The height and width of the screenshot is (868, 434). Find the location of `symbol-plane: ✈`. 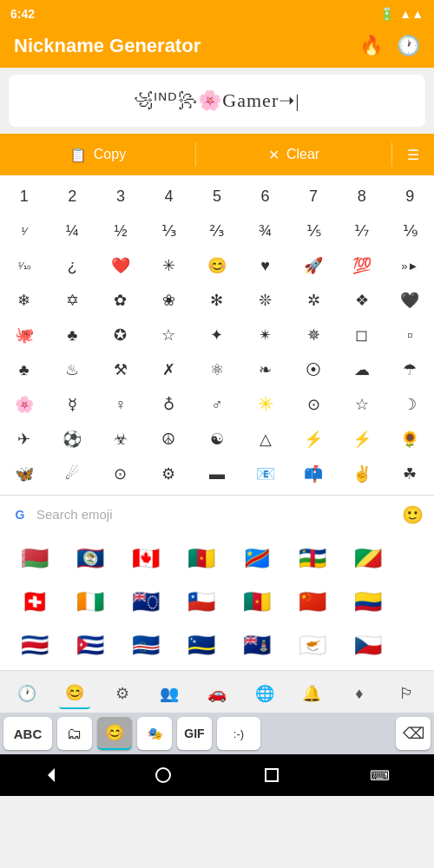

symbol-plane: ✈ is located at coordinates (24, 439).